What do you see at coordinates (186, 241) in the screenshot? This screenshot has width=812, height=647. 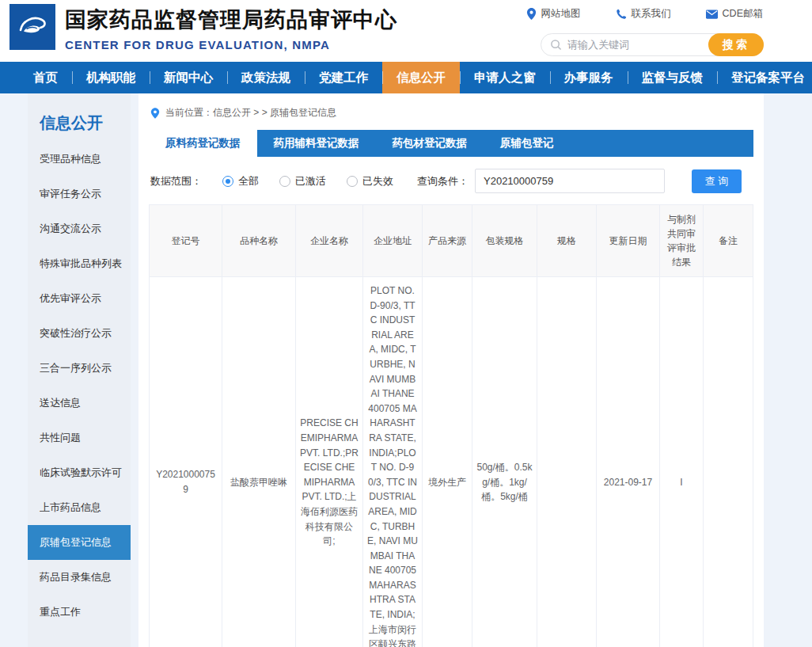 I see `col-registration-no: 登记号` at bounding box center [186, 241].